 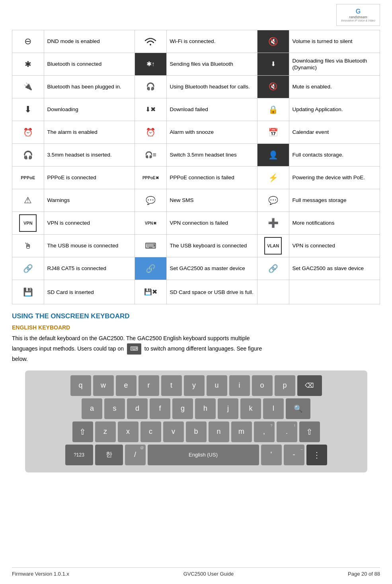 What do you see at coordinates (310, 386) in the screenshot?
I see `key-backspace: ⌫` at bounding box center [310, 386].